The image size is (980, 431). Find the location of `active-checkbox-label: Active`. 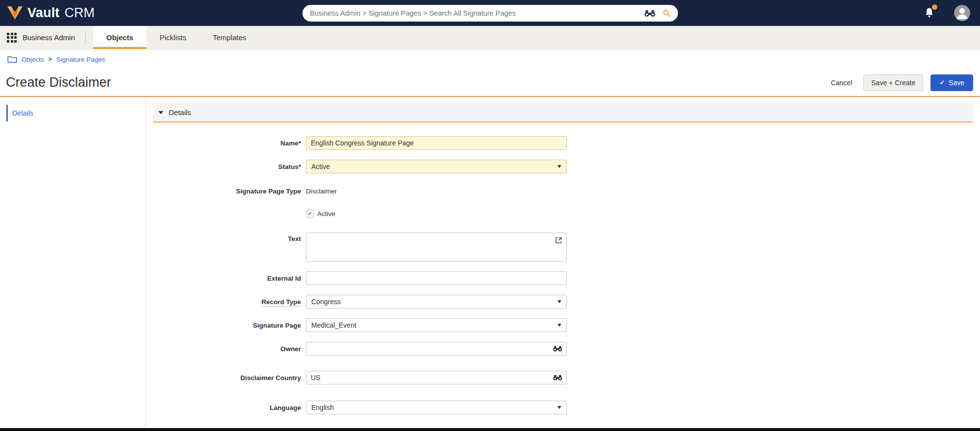

active-checkbox-label: Active is located at coordinates (327, 214).